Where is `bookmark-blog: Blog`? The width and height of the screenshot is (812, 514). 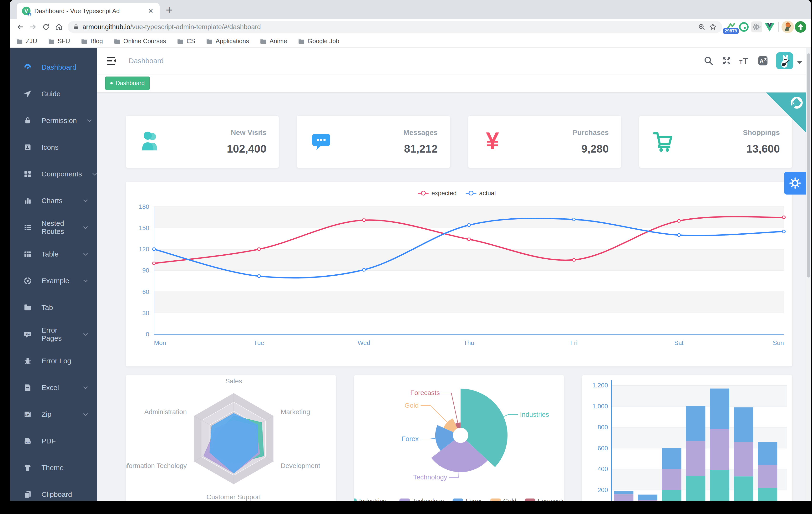
bookmark-blog: Blog is located at coordinates (92, 41).